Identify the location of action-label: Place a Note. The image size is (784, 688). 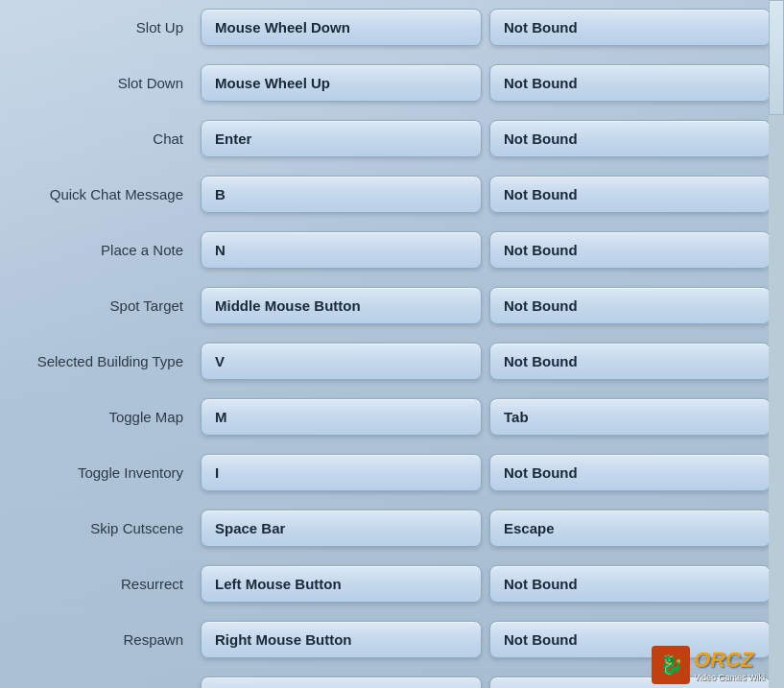
(98, 249).